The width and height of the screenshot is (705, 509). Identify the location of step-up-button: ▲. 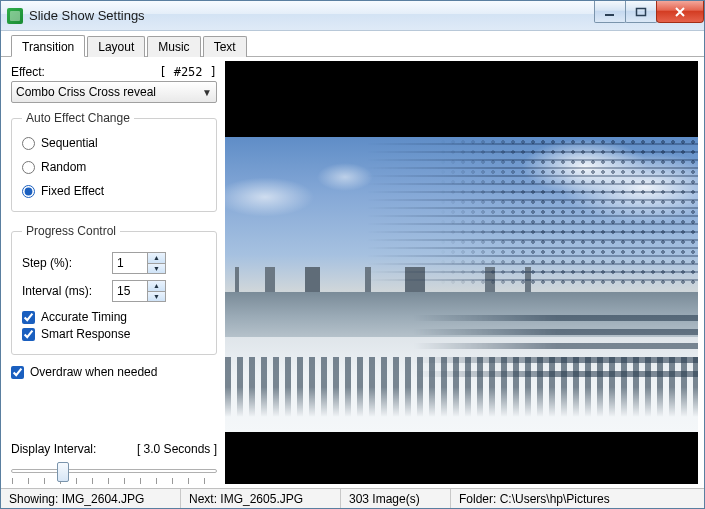
(156, 258).